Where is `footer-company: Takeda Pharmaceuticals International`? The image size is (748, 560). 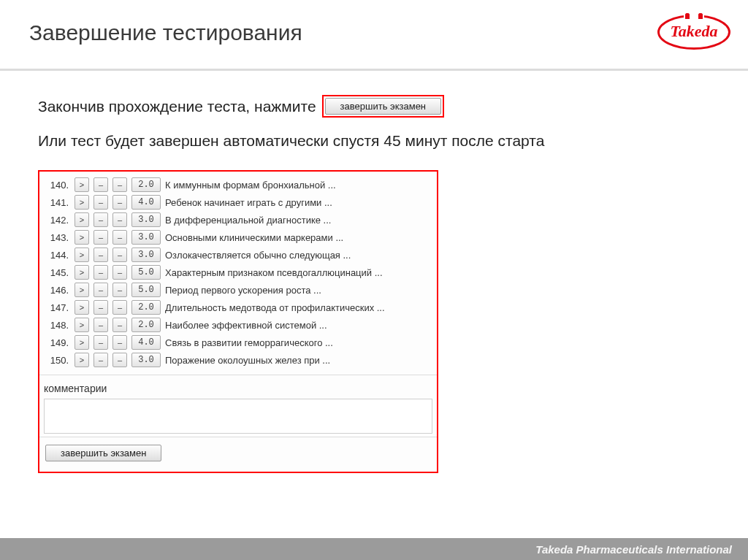
footer-company: Takeda Pharmaceuticals International is located at coordinates (634, 549).